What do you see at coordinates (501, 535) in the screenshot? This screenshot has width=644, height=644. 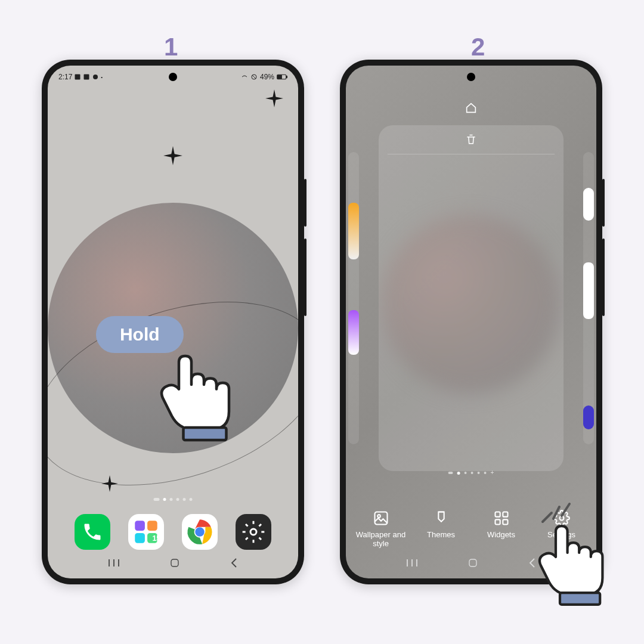 I see `widgets-label: Widgets` at bounding box center [501, 535].